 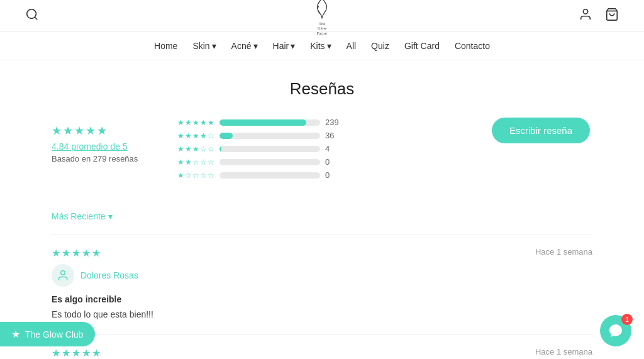 What do you see at coordinates (204, 46) in the screenshot?
I see `nav-item-skin: Skin ▾` at bounding box center [204, 46].